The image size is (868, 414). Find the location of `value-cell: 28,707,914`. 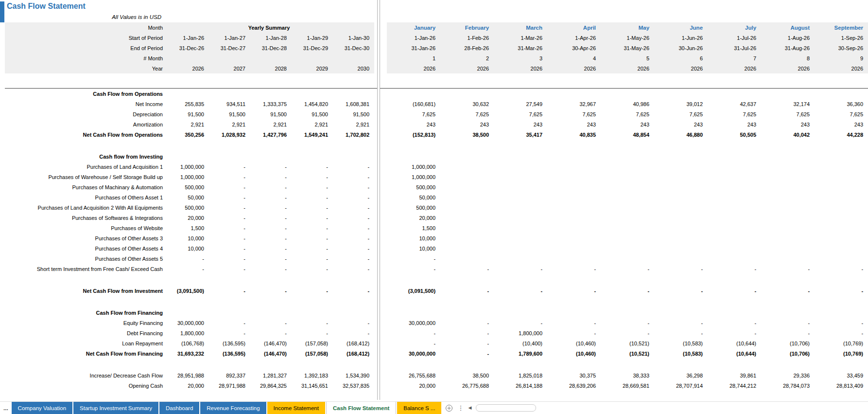

value-cell: 28,707,914 is located at coordinates (681, 385).